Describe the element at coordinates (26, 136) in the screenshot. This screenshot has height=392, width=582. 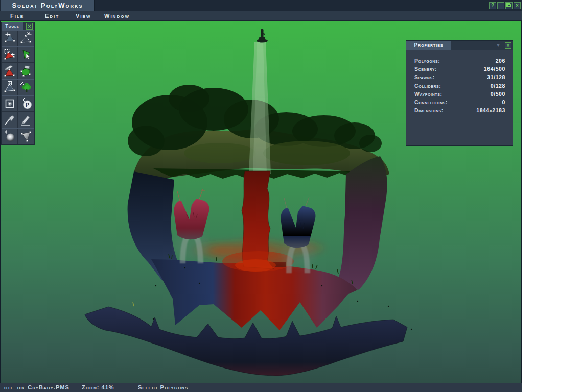
I see `depth-tool-button` at that location.